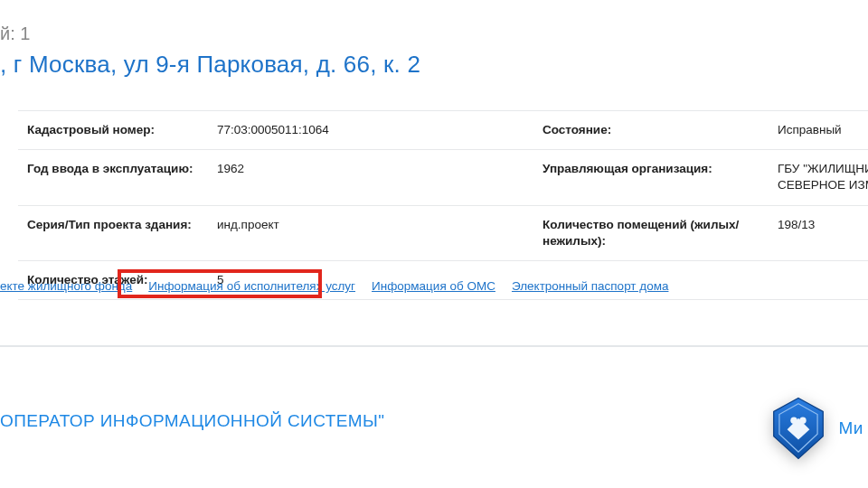  What do you see at coordinates (651, 233) in the screenshot?
I see `prop-label-rooms: Количество помещений (жилых/нежилых):` at bounding box center [651, 233].